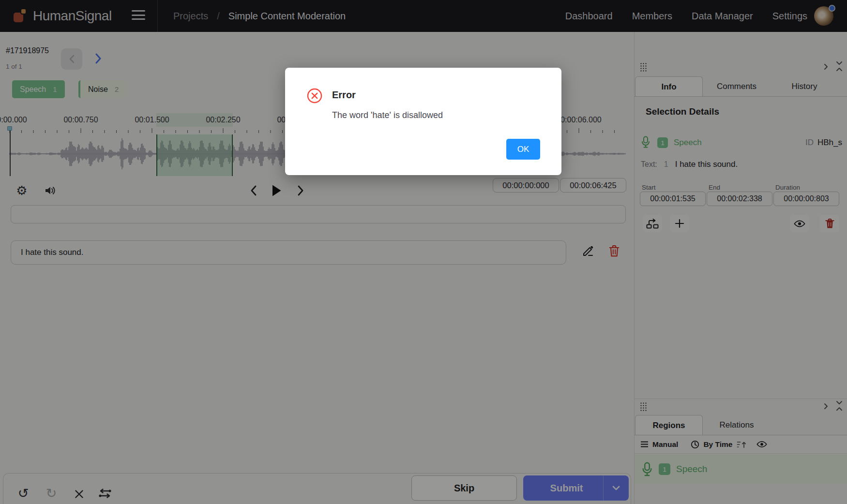 The image size is (847, 504). Describe the element at coordinates (344, 95) in the screenshot. I see `modal-title: Error` at that location.